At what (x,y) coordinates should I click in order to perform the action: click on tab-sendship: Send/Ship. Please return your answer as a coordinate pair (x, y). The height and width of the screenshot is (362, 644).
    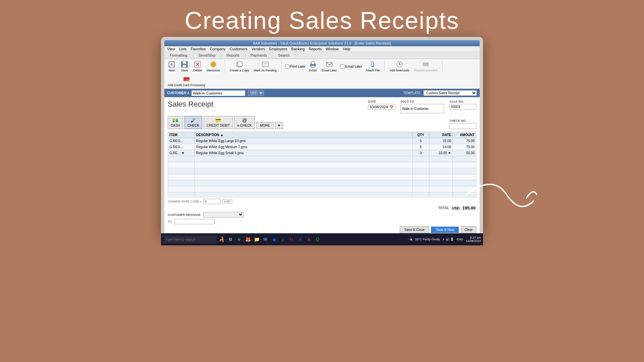
    Looking at the image, I should click on (207, 55).